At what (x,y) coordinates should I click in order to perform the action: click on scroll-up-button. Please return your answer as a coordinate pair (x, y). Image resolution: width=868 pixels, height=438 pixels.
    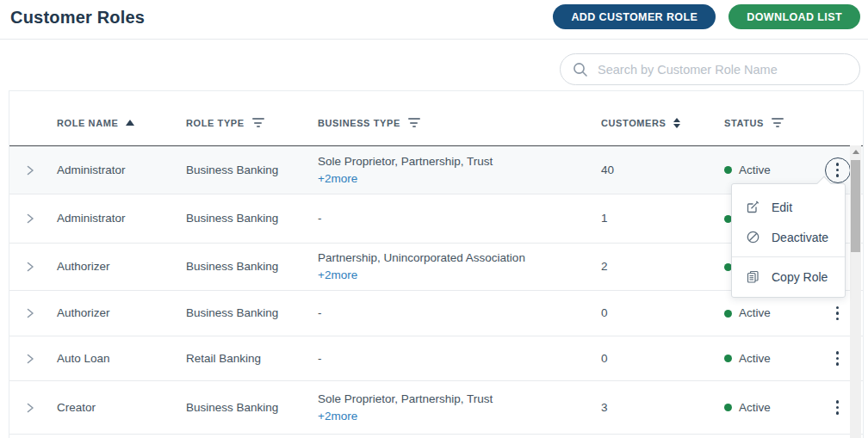
    Looking at the image, I should click on (856, 151).